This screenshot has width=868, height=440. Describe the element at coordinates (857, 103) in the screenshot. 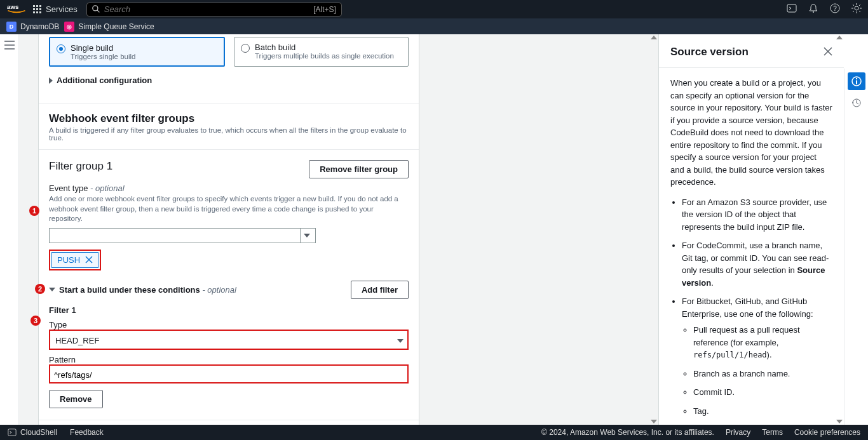

I see `history-panel-toggle` at that location.